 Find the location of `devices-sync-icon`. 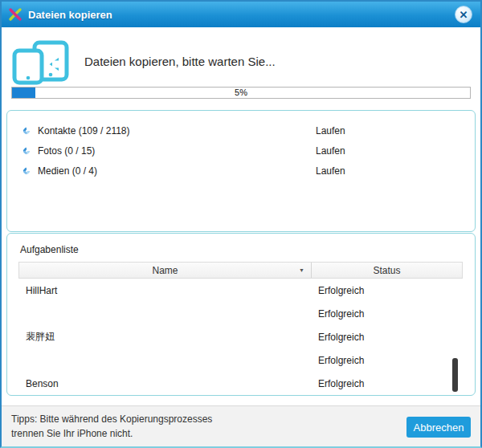

devices-sync-icon is located at coordinates (41, 65).